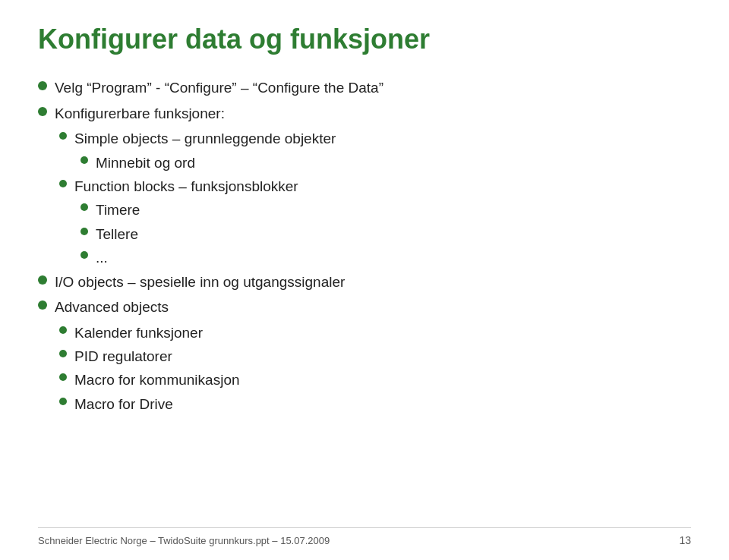  What do you see at coordinates (393, 234) in the screenshot?
I see `bullet-text: Tellere` at bounding box center [393, 234].